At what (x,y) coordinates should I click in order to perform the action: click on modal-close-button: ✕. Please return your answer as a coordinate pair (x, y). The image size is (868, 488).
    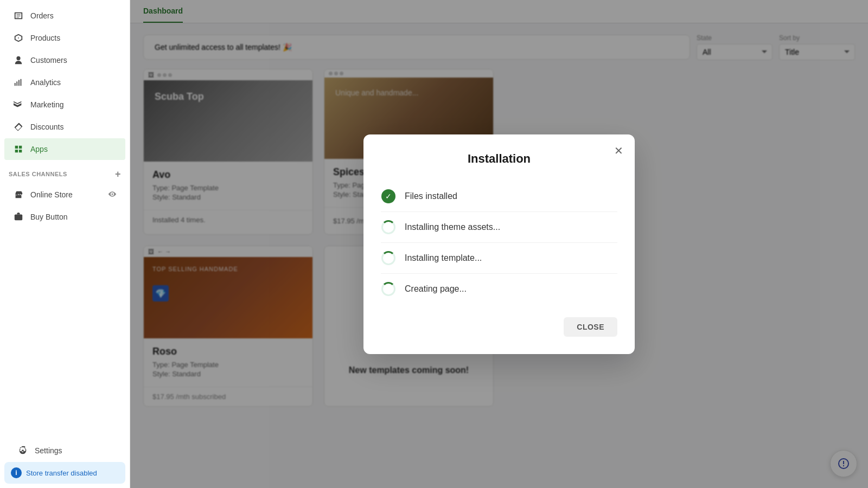
    Looking at the image, I should click on (618, 151).